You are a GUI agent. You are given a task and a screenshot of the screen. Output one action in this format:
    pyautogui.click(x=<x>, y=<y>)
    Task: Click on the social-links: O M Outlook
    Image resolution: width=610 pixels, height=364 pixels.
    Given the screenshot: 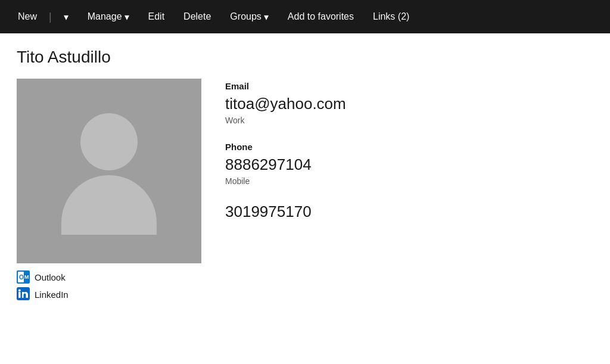 What is the action you would take?
    pyautogui.click(x=109, y=286)
    